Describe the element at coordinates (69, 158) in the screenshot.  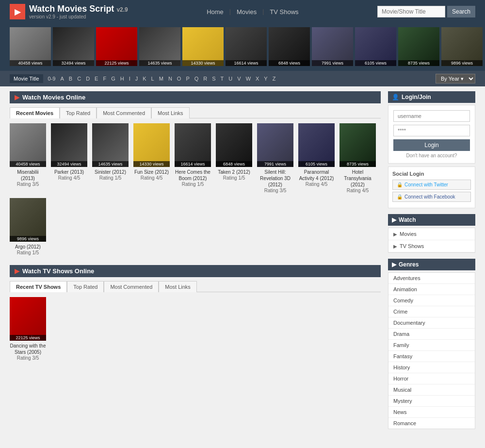
I see `movie-card: 32494 views Parker (2013) Rating 4/5` at that location.